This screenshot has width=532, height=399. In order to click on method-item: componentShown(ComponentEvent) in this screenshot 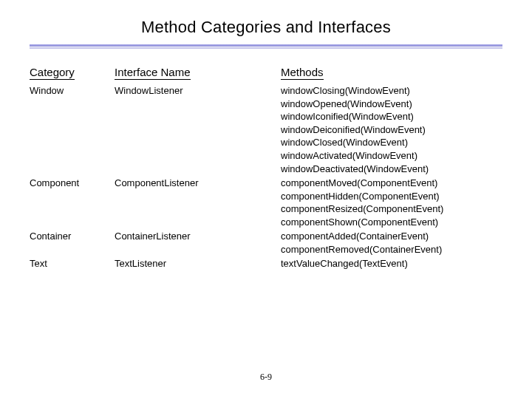, I will do `click(392, 222)`.